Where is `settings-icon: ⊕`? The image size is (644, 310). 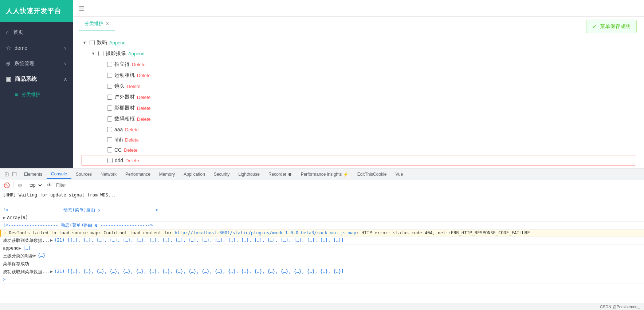 settings-icon: ⊕ is located at coordinates (8, 63).